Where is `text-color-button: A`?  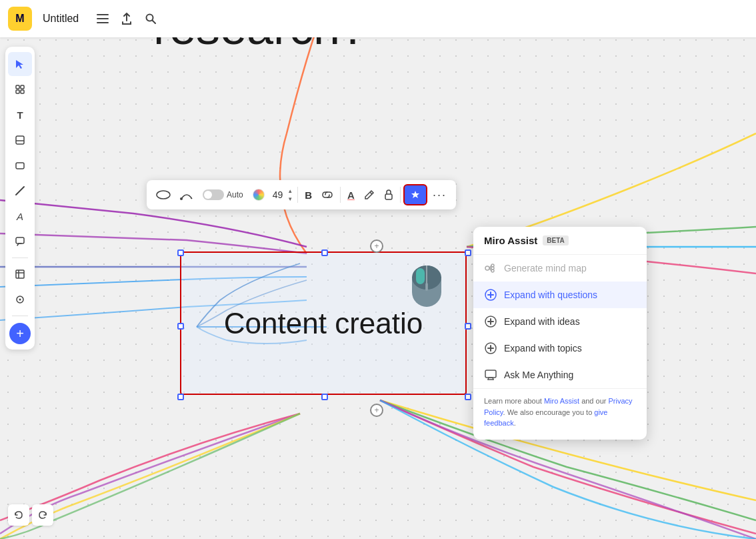
text-color-button: A is located at coordinates (351, 195).